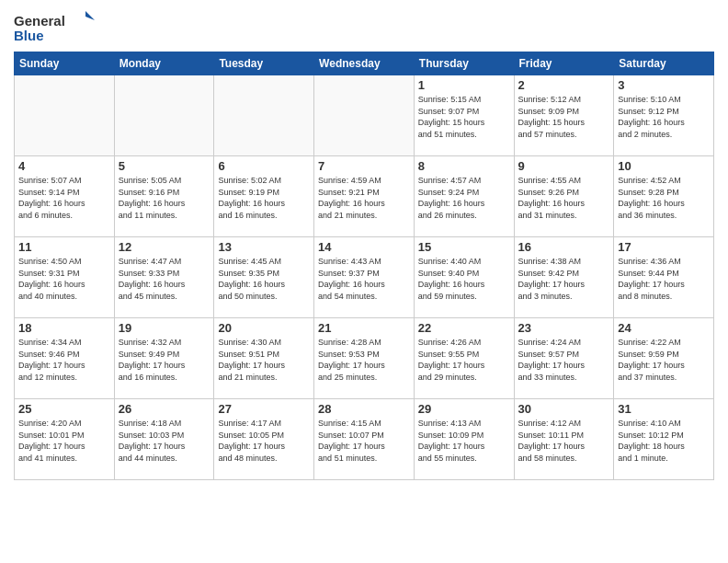 This screenshot has width=728, height=563. I want to click on day-info: Sunrise: 4:26 AM Sunset: 9:55 PM Dayligh…, so click(464, 360).